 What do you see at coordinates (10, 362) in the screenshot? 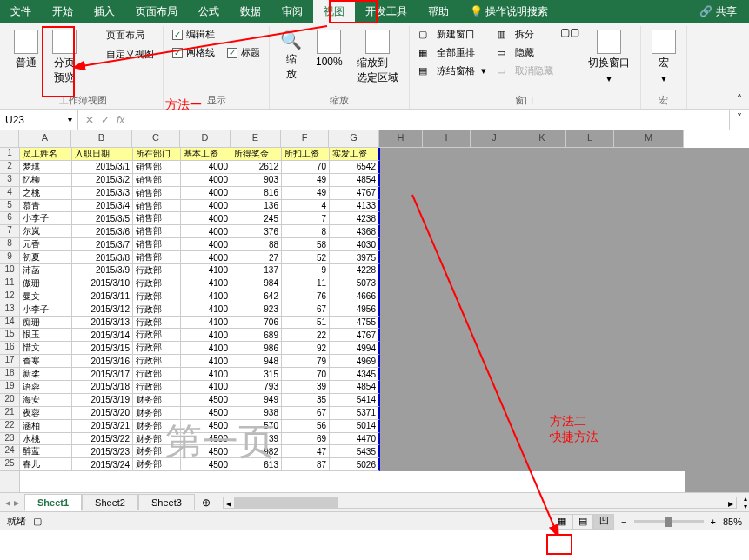
I see `row-header: 17` at bounding box center [10, 362].